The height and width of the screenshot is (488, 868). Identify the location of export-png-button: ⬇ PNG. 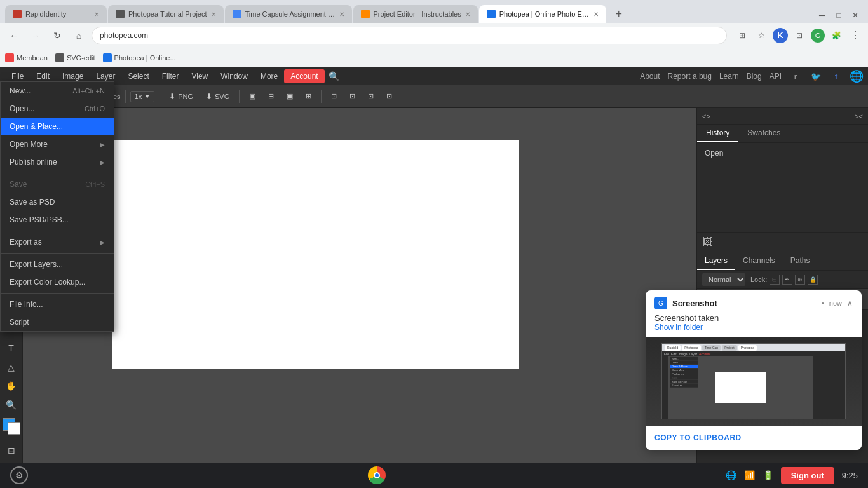
(181, 97).